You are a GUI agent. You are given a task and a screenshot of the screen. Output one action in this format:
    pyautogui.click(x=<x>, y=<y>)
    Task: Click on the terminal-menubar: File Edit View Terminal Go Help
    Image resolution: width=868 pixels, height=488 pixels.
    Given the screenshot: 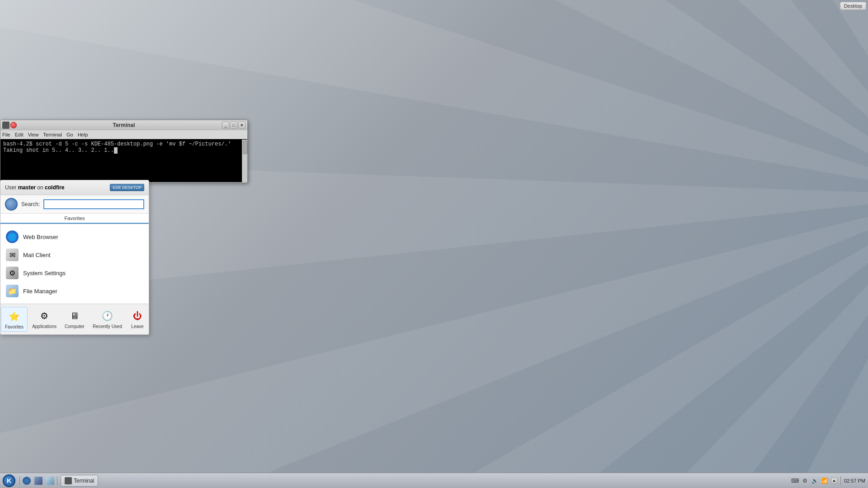 What is the action you would take?
    pyautogui.click(x=124, y=135)
    